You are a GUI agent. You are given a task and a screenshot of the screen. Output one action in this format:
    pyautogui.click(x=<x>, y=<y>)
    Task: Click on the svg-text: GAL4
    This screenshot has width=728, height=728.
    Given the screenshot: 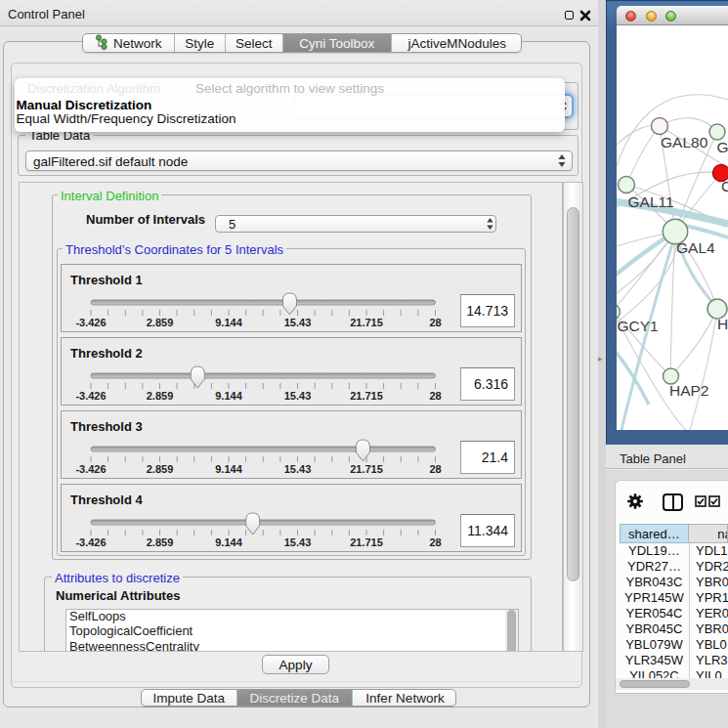 What is the action you would take?
    pyautogui.click(x=696, y=248)
    